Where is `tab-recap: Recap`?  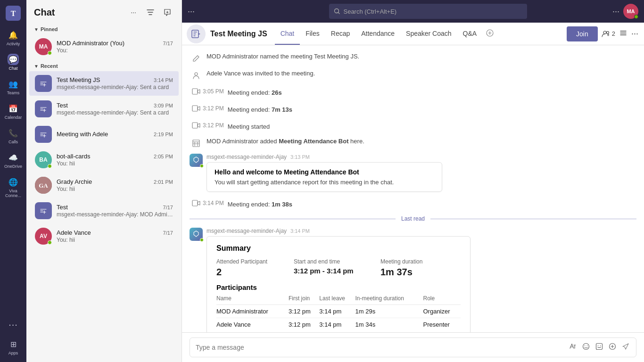 tab-recap: Recap is located at coordinates (340, 34).